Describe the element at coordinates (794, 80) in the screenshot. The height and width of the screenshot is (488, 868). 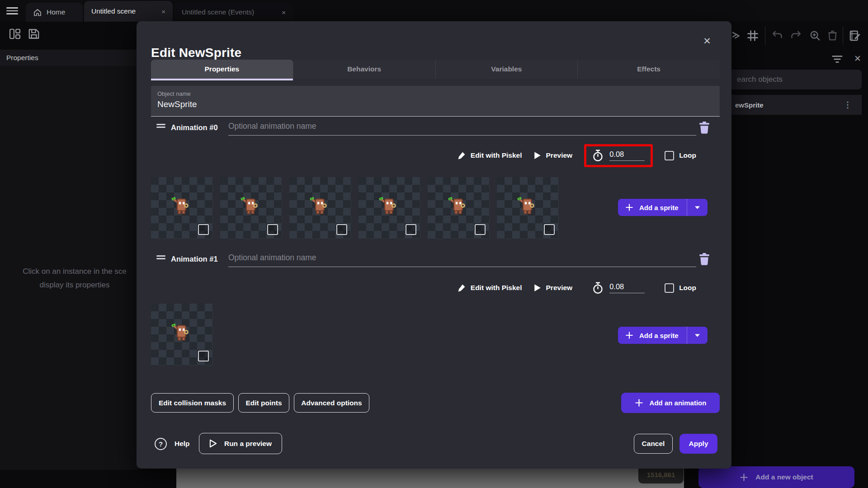
I see `search-objects-input: earch objects` at that location.